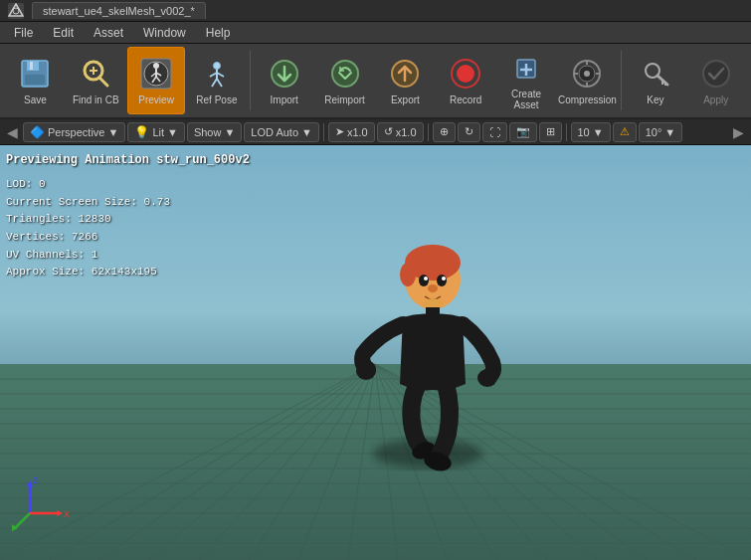 This screenshot has width=751, height=560. What do you see at coordinates (526, 69) in the screenshot?
I see `create-asset-icon` at bounding box center [526, 69].